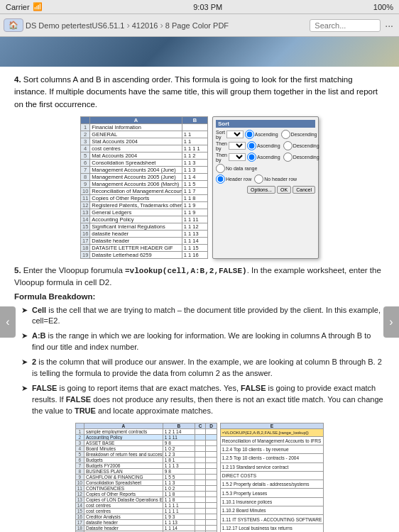 This screenshot has height=532, width=399. Describe the element at coordinates (266, 179) in the screenshot. I see `header-row: Header row No header row` at that location.